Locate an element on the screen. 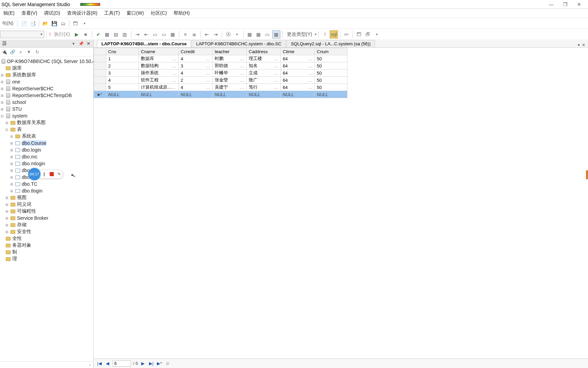 This screenshot has height=368, width=588. cell: 操作系统… is located at coordinates (159, 73).